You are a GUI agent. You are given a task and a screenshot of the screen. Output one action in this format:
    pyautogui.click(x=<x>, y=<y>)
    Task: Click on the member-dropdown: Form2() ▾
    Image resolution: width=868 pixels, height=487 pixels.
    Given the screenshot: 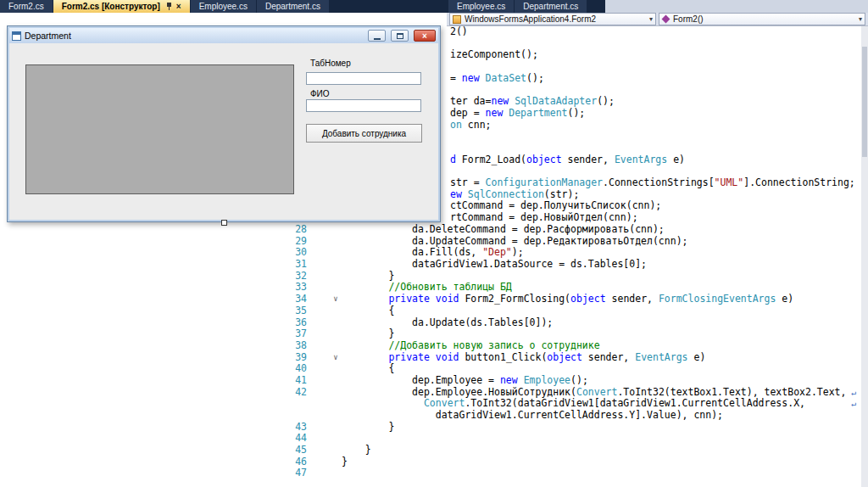 What is the action you would take?
    pyautogui.click(x=762, y=19)
    